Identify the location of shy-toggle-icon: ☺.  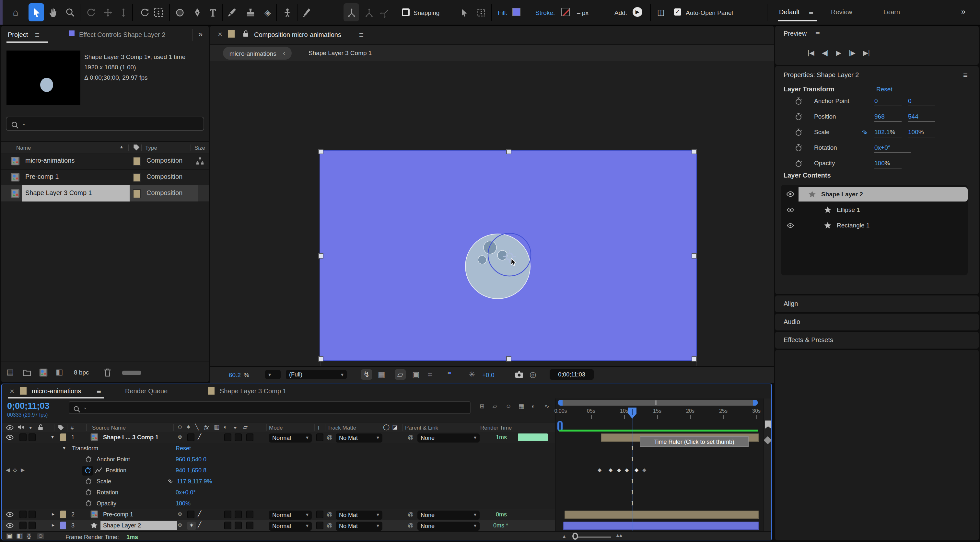
(180, 525).